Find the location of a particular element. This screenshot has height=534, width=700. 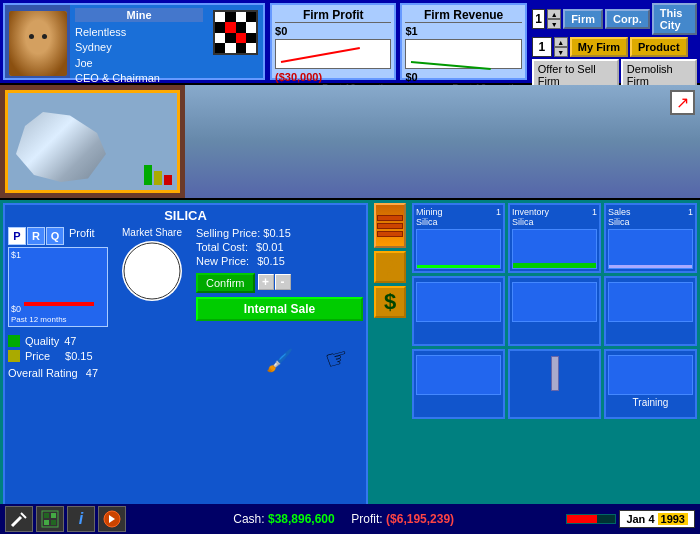

plus-btn: + is located at coordinates (266, 282).